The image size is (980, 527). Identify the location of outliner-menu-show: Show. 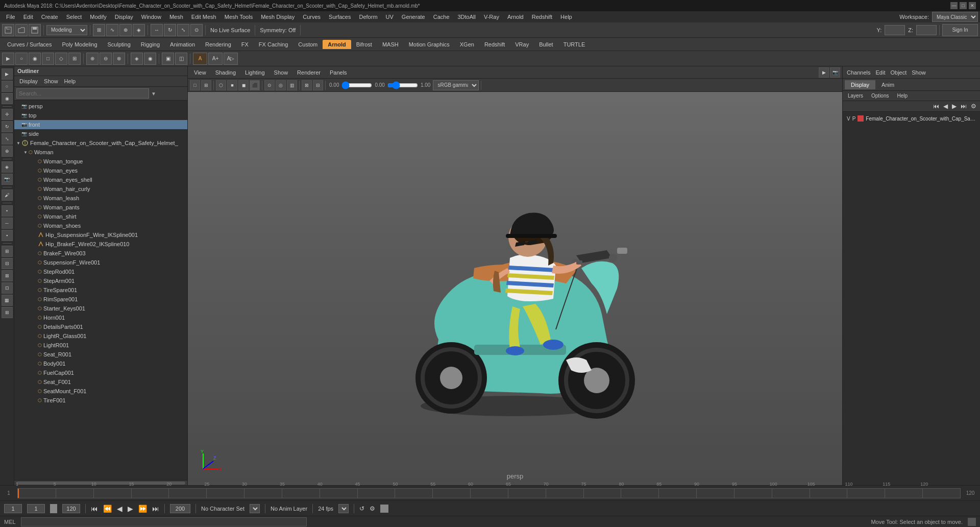
(51, 81).